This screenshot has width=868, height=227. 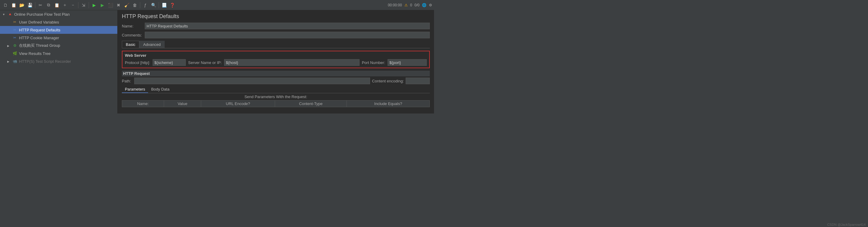 What do you see at coordinates (395, 5) in the screenshot?
I see `elapsed-time: 00:00:00` at bounding box center [395, 5].